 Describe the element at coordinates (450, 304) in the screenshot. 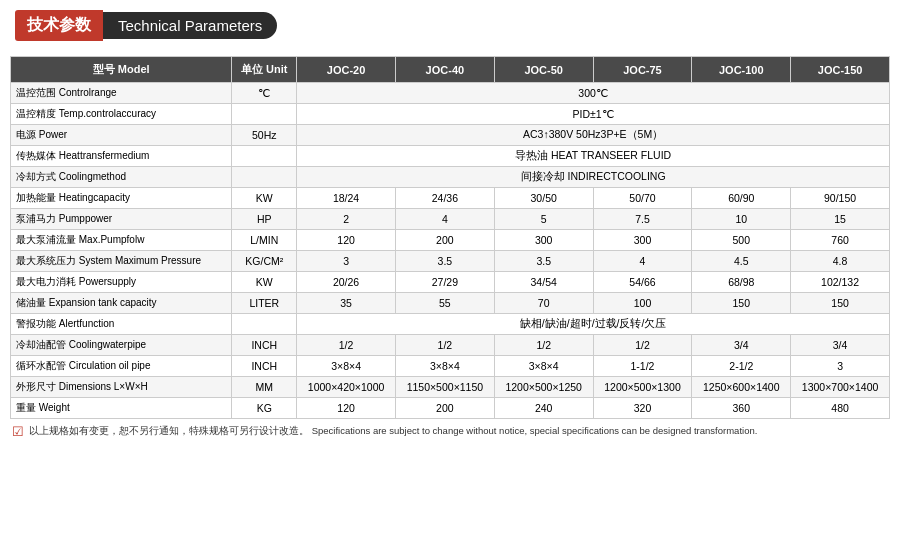

I see `table-row: 储油量 Expansion tank capacityLITER35557010…` at that location.